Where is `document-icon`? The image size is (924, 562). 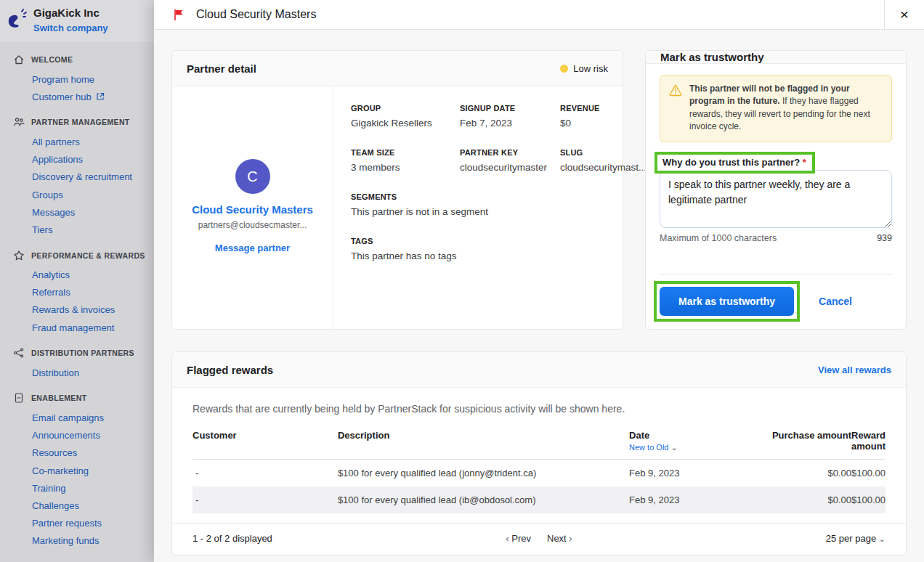
document-icon is located at coordinates (19, 398).